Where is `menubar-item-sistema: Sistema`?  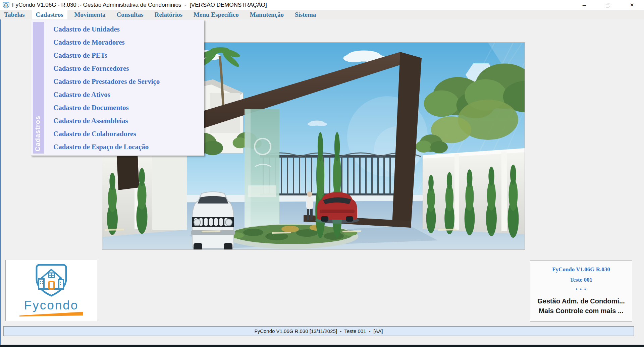 menubar-item-sistema: Sistema is located at coordinates (305, 15).